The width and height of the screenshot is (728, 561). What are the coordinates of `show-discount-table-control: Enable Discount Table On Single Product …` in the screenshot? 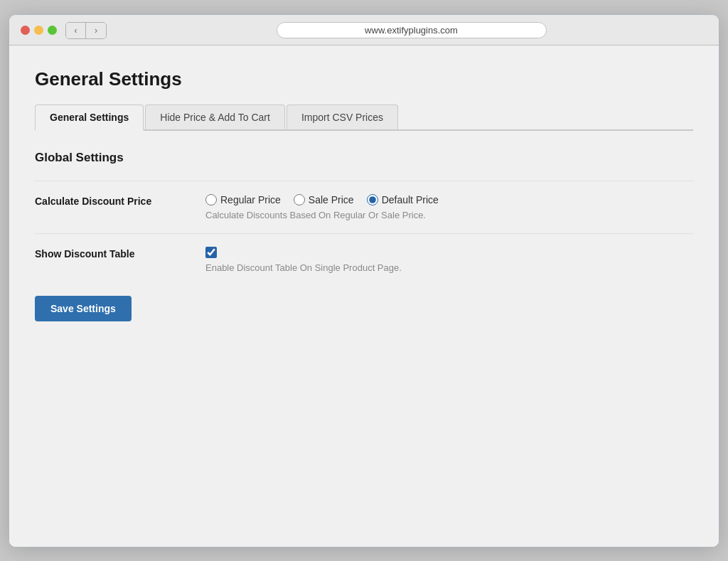 It's located at (449, 260).